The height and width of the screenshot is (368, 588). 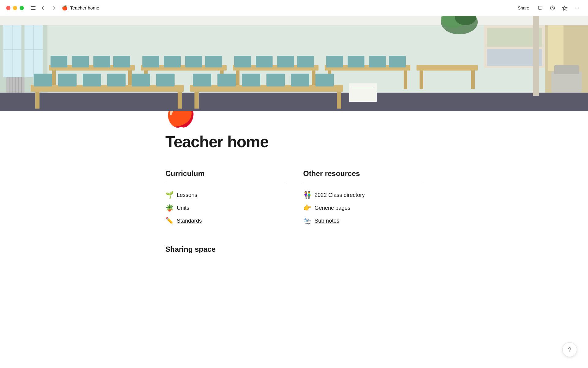 I want to click on close-button, so click(x=8, y=8).